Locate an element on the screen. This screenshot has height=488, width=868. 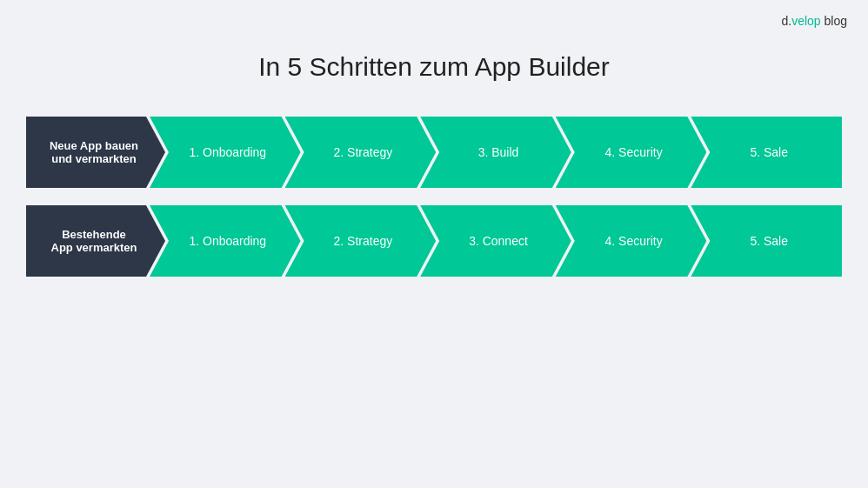
logo-brand: velop is located at coordinates (805, 21).